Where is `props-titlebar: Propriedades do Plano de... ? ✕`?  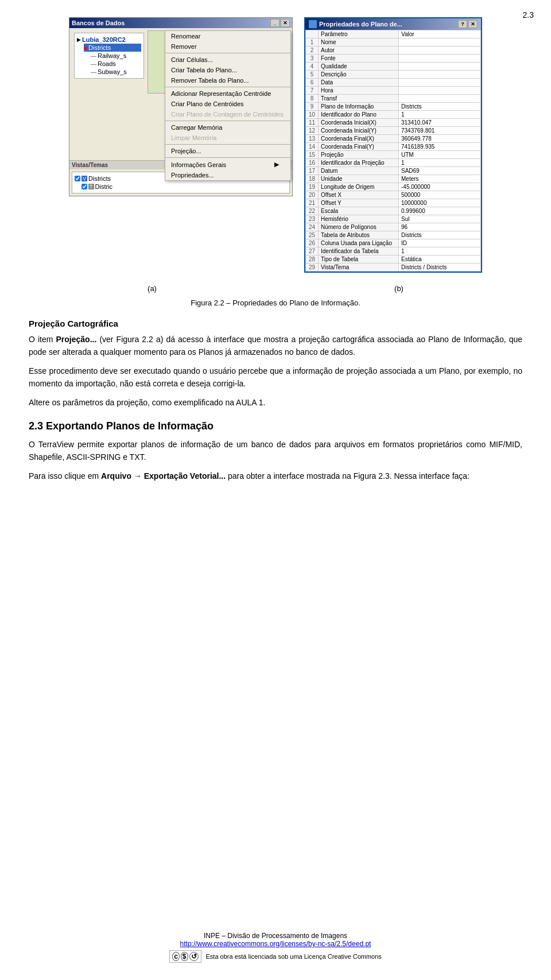 props-titlebar: Propriedades do Plano de... ? ✕ is located at coordinates (393, 24).